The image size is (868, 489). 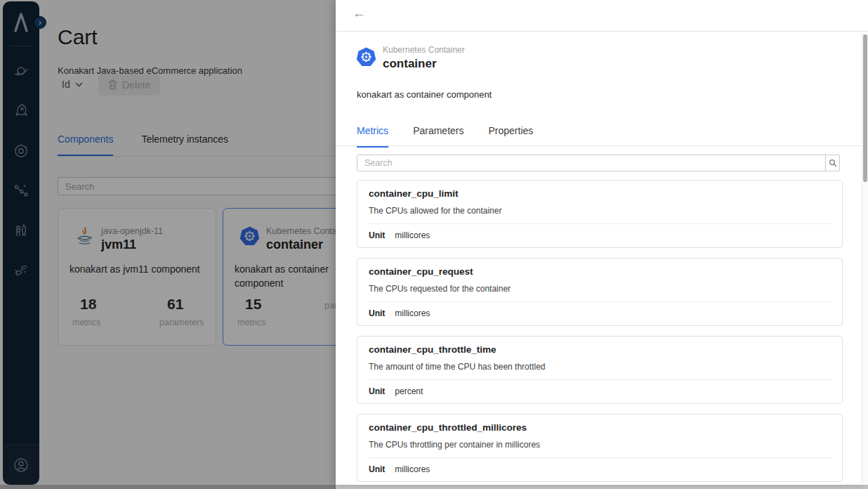 What do you see at coordinates (454, 445) in the screenshot?
I see `metric-description: The CPUs throttling per container in mil…` at bounding box center [454, 445].